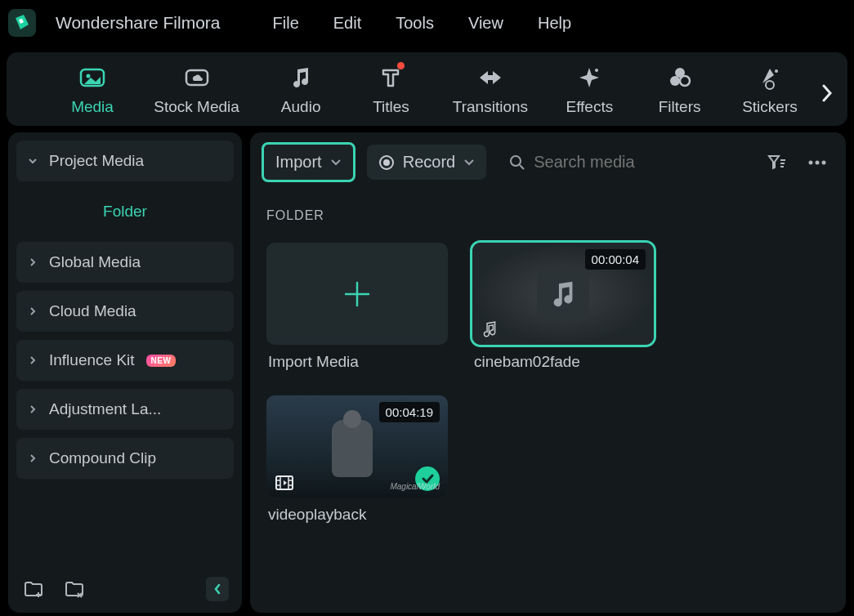 This screenshot has width=854, height=616. I want to click on search-field, so click(625, 162).